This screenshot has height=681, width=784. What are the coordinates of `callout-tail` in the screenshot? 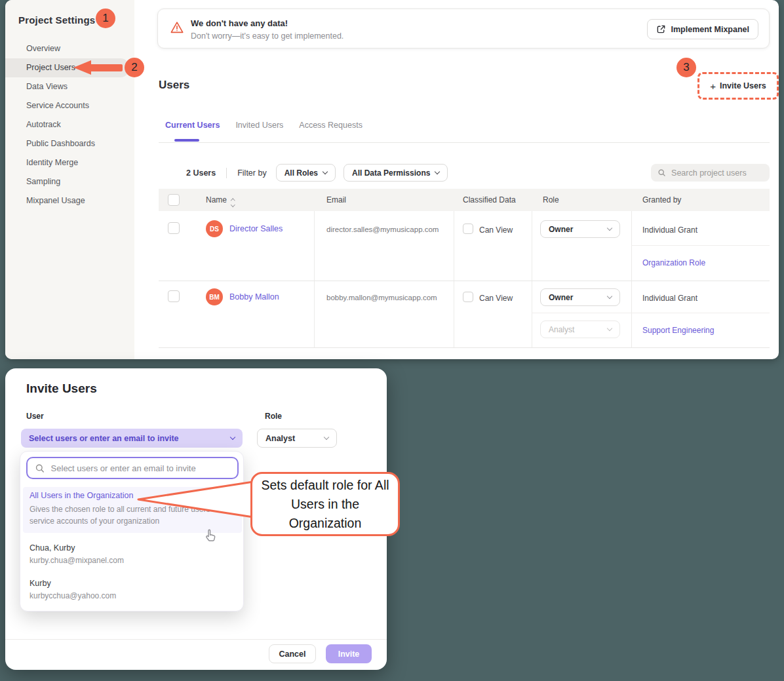 It's located at (197, 499).